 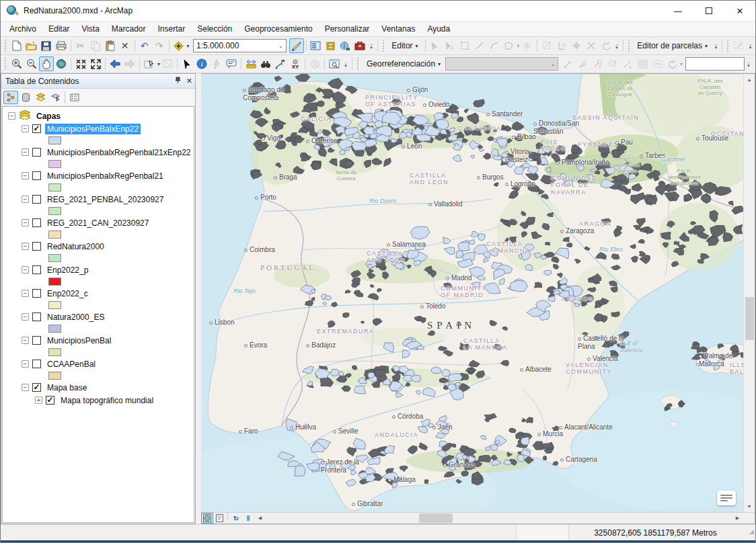 I want to click on layer-label: MunicipiosPenbalxRegPenbal21xEnp22, so click(x=118, y=153).